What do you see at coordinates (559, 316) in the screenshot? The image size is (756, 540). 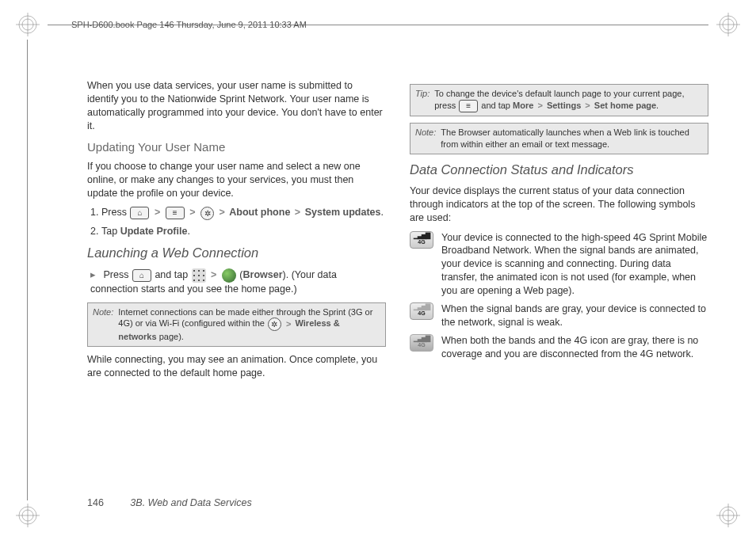 I see `indicator-4g-weak: ▁▃▅▇4G When the signal bands are gray, y…` at bounding box center [559, 316].